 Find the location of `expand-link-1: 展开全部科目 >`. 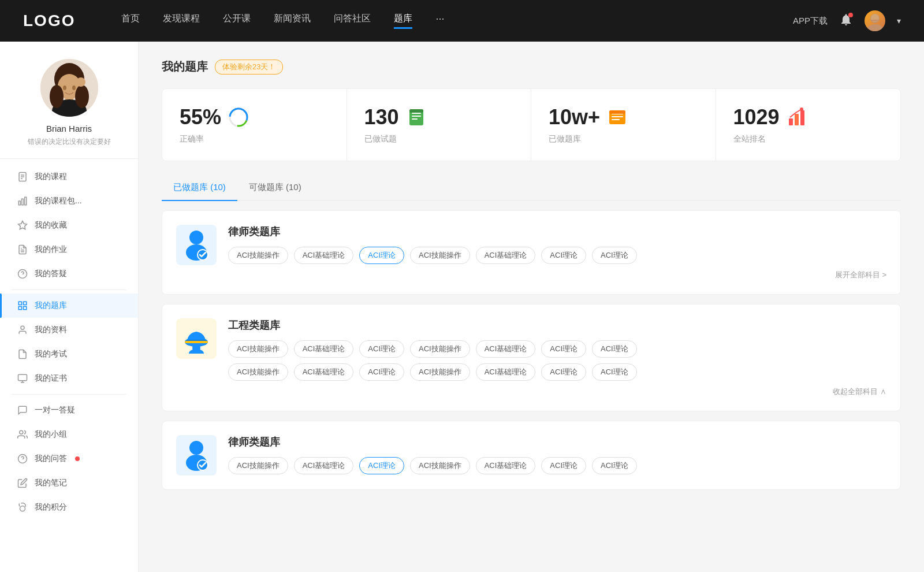

expand-link-1: 展开全部科目 > is located at coordinates (557, 275).